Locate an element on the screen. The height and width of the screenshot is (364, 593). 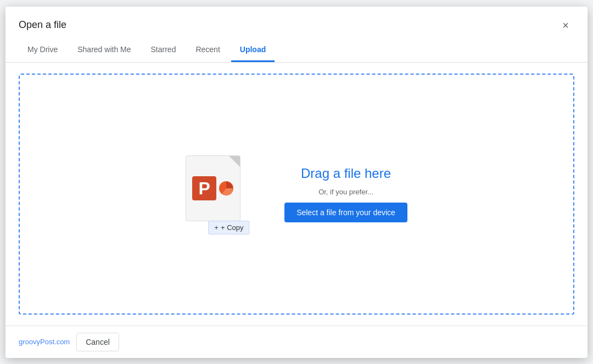
tabs-bar: My Drive Shared with Me Starred Recent U… is located at coordinates (296, 51).